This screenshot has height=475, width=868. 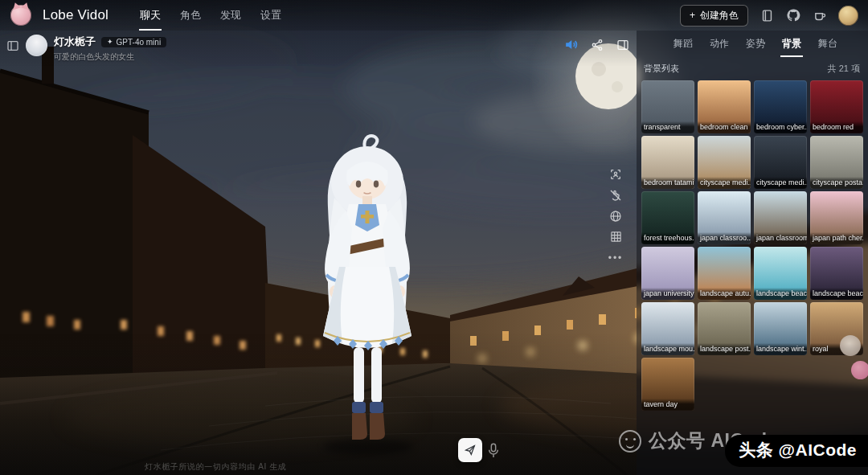 What do you see at coordinates (820, 15) in the screenshot?
I see `coffee-icon` at bounding box center [820, 15].